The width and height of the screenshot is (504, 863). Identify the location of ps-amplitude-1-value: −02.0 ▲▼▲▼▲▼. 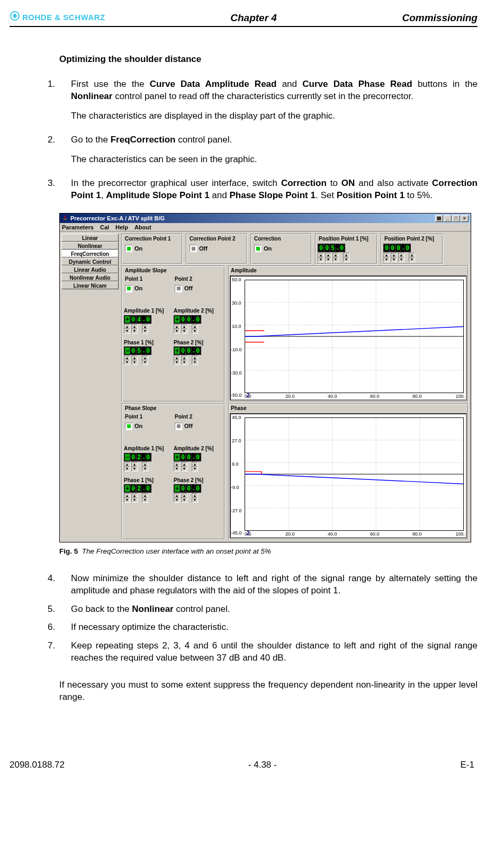
(147, 462).